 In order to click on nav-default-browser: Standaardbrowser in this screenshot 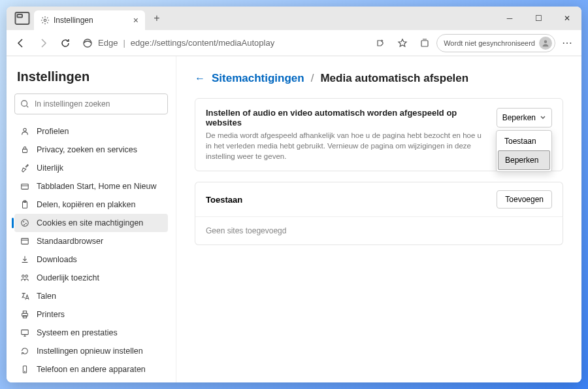, I will do `click(91, 241)`.